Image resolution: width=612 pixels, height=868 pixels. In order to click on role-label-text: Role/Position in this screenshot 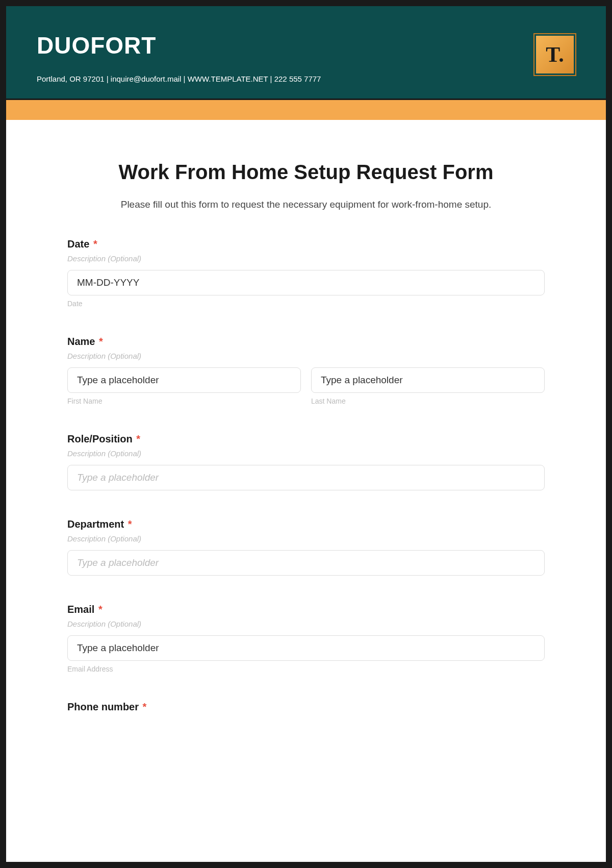, I will do `click(100, 439)`.